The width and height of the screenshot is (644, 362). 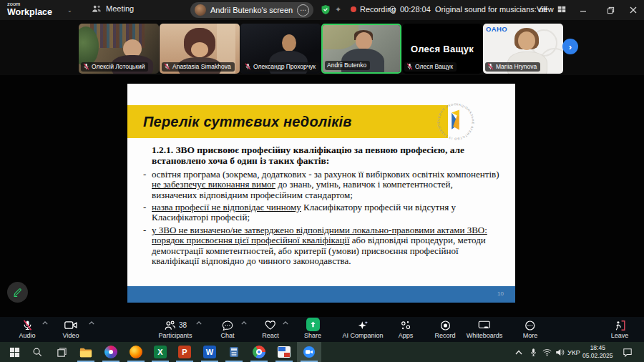 What do you see at coordinates (259, 352) in the screenshot?
I see `chrome-icon` at bounding box center [259, 352].